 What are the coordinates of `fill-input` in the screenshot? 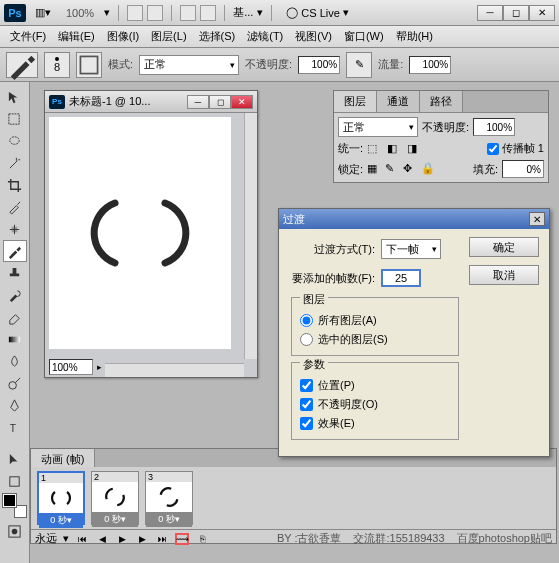 It's located at (523, 169).